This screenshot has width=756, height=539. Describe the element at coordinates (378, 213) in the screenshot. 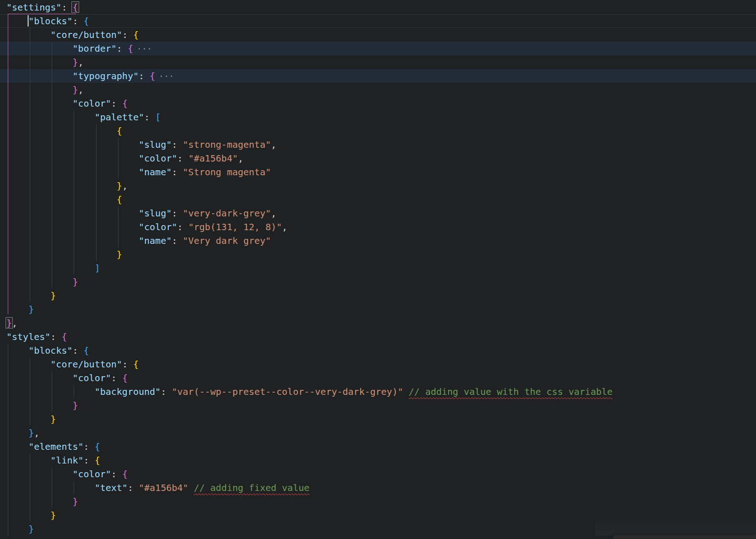

I see `code-line-16: "slug": "very-dark-grey",` at that location.